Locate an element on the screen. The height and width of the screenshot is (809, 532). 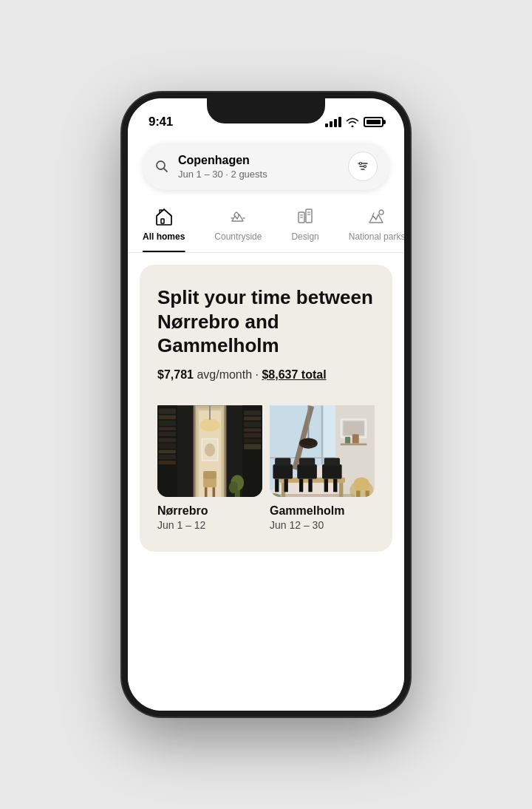
tab-countryside-label: Countryside is located at coordinates (238, 237).